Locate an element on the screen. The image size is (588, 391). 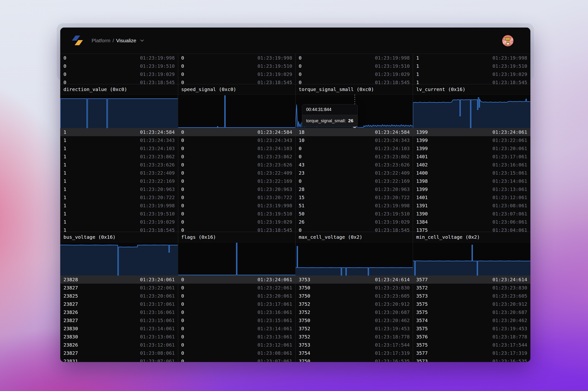
table-row: 001:23:17:061 is located at coordinates (237, 304).